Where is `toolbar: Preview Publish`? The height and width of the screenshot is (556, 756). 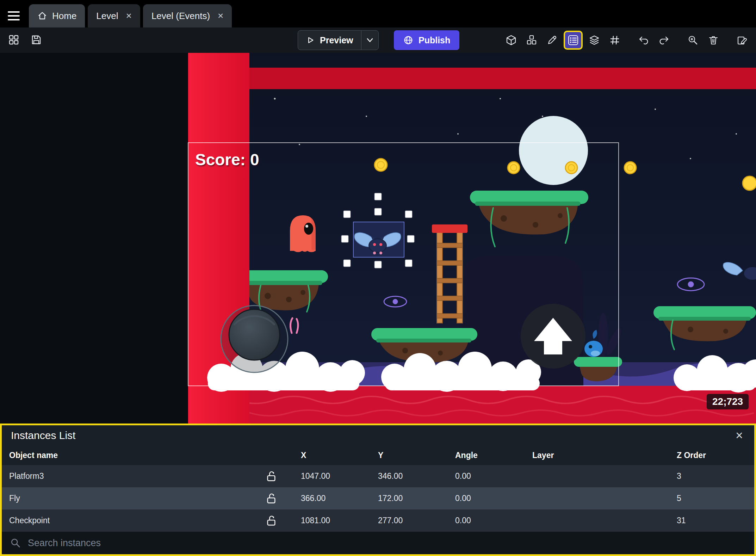 toolbar: Preview Publish is located at coordinates (378, 40).